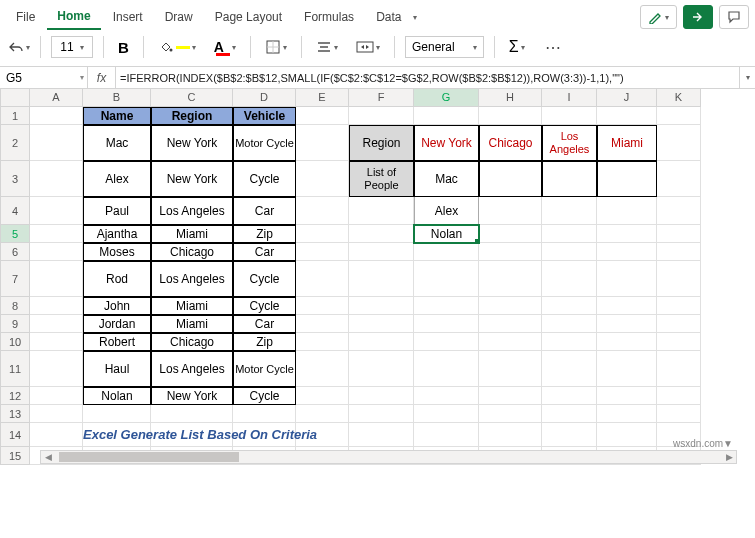  Describe the element at coordinates (117, 435) in the screenshot. I see `cell-B14: Excel Generate List Based On Criteria` at that location.